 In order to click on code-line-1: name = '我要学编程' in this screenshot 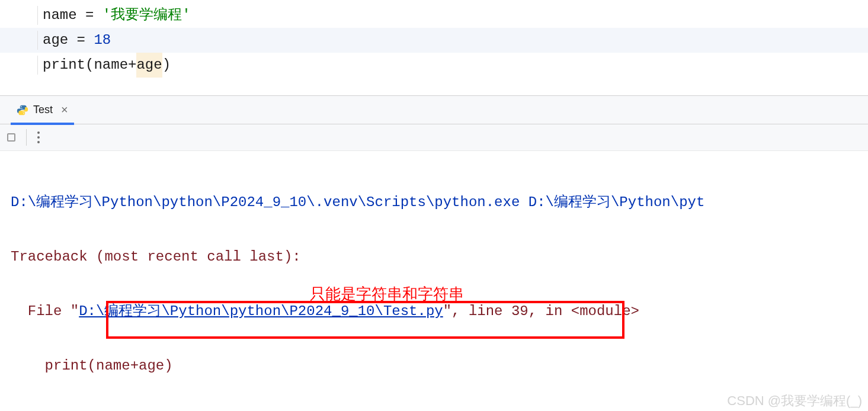, I will do `click(434, 15)`.